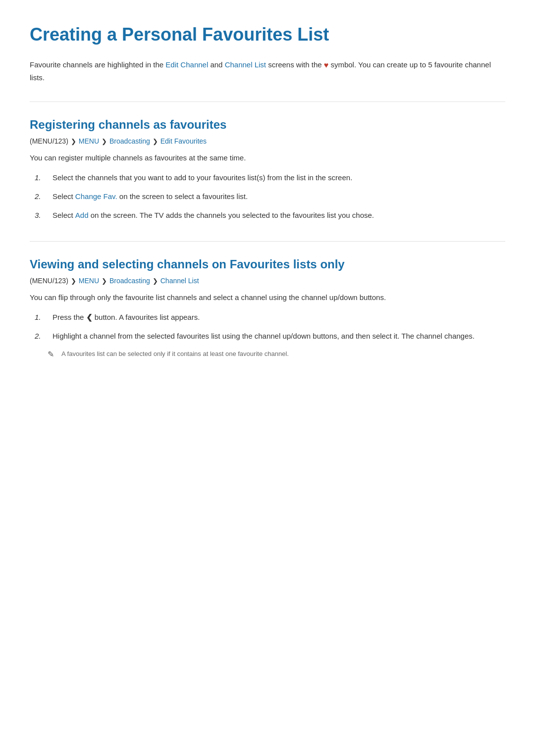 Image resolution: width=535 pixels, height=756 pixels. What do you see at coordinates (64, 196) in the screenshot?
I see `step2-text-before: Select` at bounding box center [64, 196].